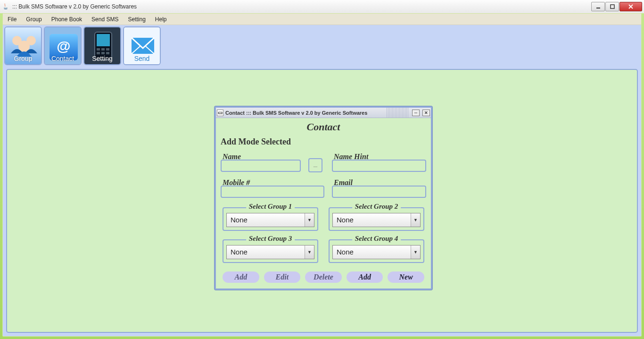  What do you see at coordinates (376, 252) in the screenshot?
I see `group-4-combo: None ▼` at bounding box center [376, 252].